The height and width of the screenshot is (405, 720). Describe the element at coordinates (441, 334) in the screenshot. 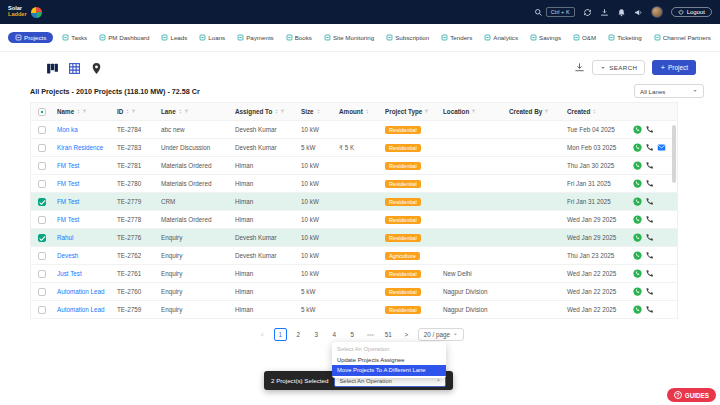

I see `page-size-select: 20 / page` at that location.